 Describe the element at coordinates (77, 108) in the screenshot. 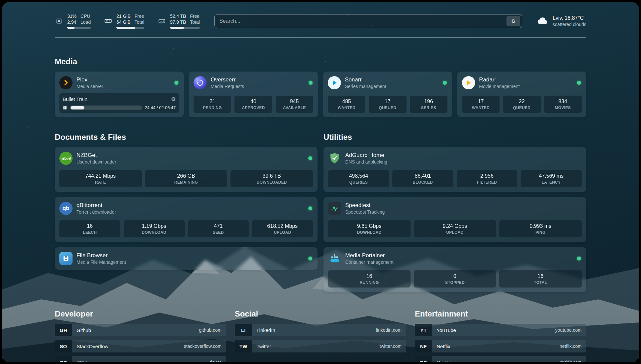

I see `playback-progress-fill` at that location.